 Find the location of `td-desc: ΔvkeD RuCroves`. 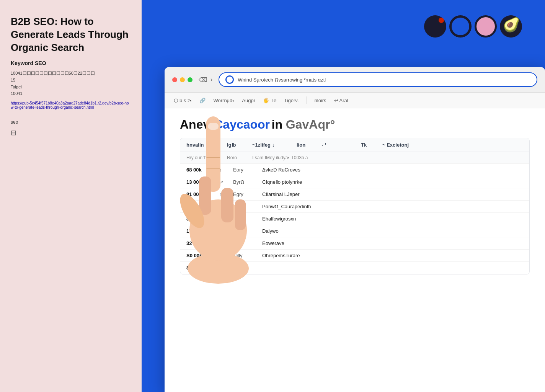

td-desc: ΔvkeD RuCroves is located at coordinates (393, 170).